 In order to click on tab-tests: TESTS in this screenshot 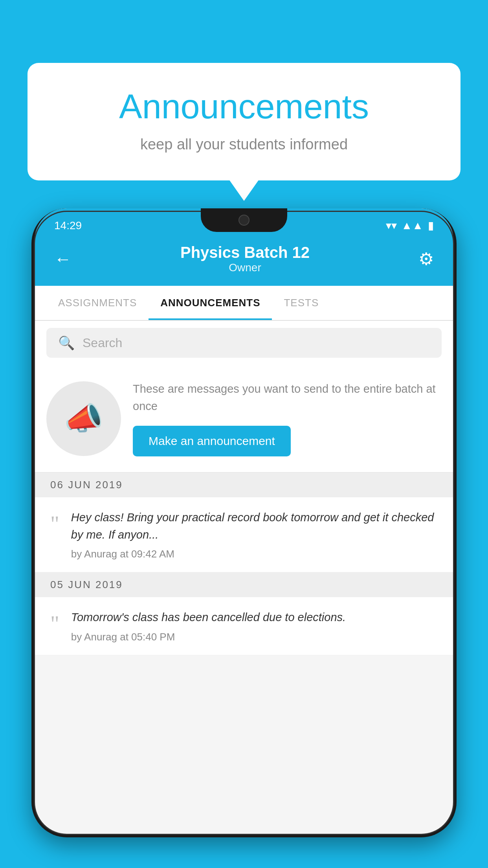, I will do `click(301, 303)`.